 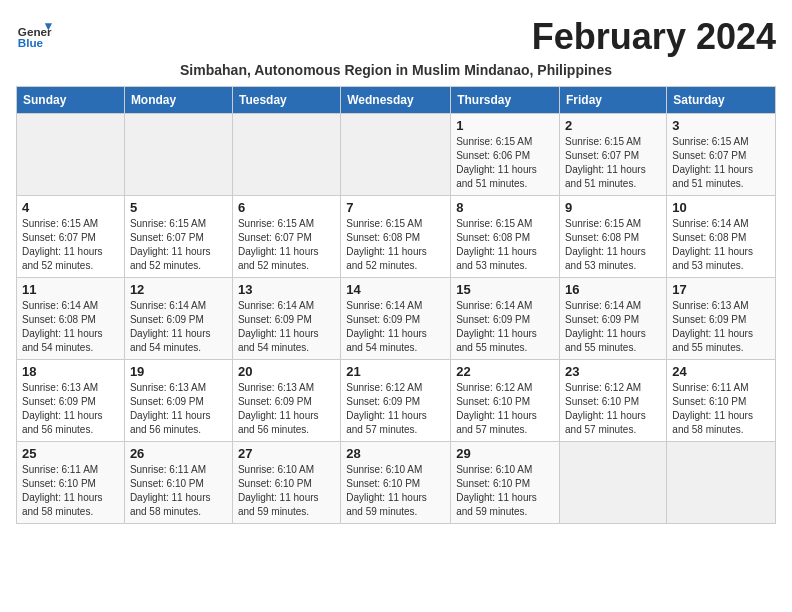 What do you see at coordinates (396, 454) in the screenshot?
I see `day-number: 28` at bounding box center [396, 454].